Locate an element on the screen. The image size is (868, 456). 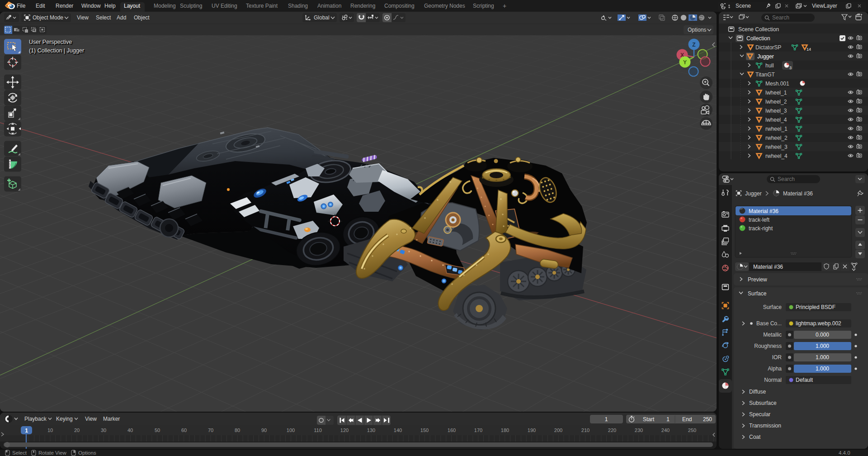
svg-text: Preview is located at coordinates (758, 280).